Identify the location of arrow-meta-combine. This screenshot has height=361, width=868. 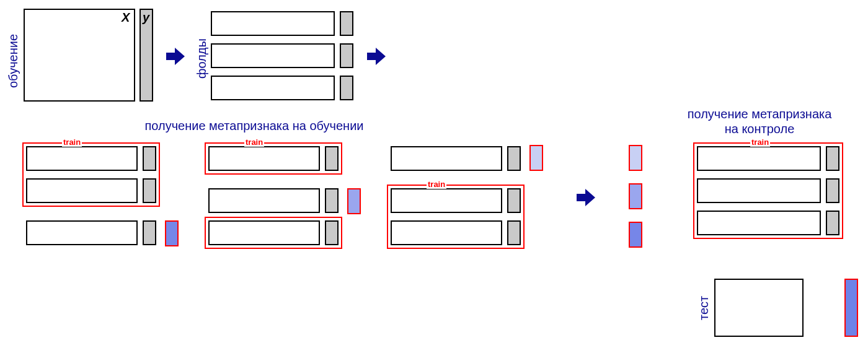
(587, 198).